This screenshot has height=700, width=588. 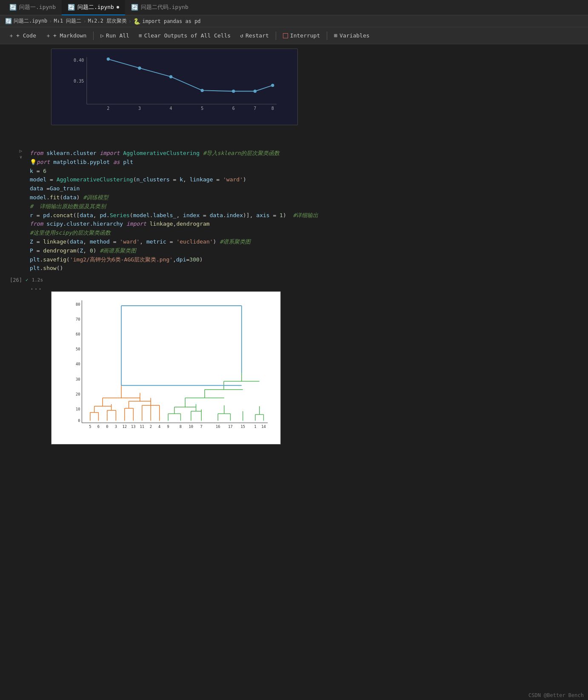 I want to click on restart-icon: ↺, so click(x=242, y=36).